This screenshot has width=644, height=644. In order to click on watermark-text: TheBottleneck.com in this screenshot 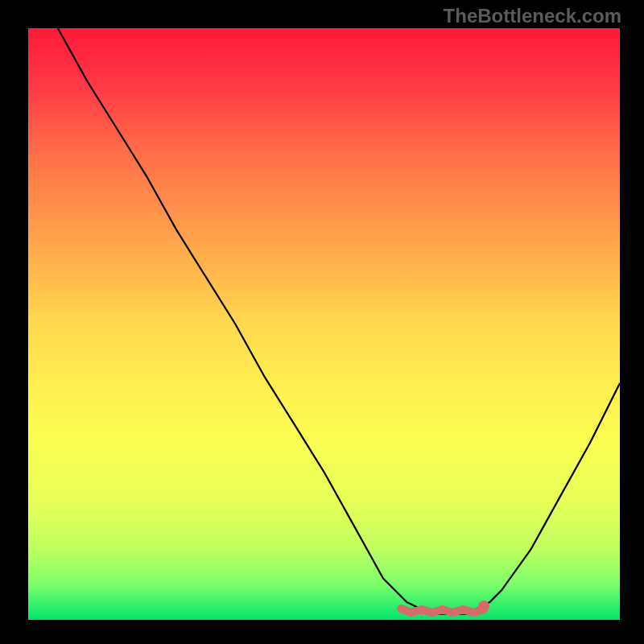, I will do `click(533, 16)`.